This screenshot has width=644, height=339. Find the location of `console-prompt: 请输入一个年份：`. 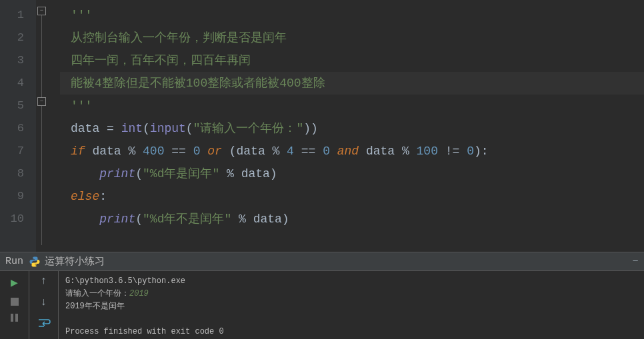

console-prompt: 请输入一个年份： is located at coordinates (97, 294).